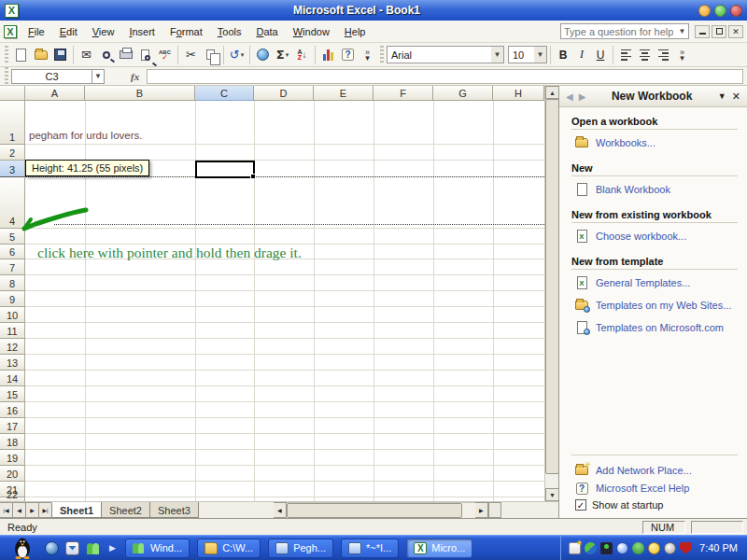  What do you see at coordinates (655, 305) in the screenshot?
I see `task-pane-item: Templates on my Web Sites...` at bounding box center [655, 305].